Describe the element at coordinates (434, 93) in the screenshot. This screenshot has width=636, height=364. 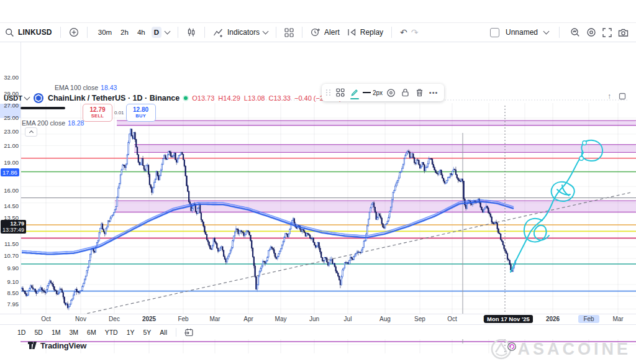
I see `more-options-icon: •••` at that location.